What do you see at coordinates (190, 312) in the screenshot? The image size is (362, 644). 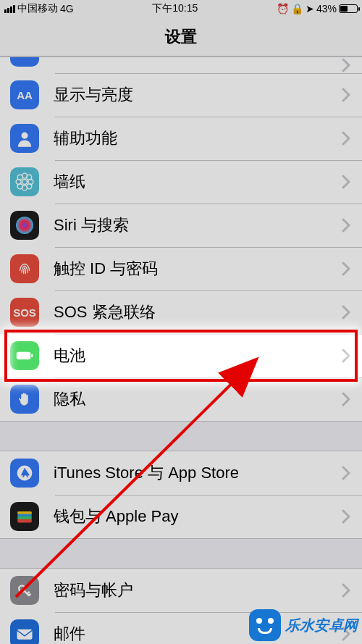 I see `row-label: SOS 紧急联络` at bounding box center [190, 312].